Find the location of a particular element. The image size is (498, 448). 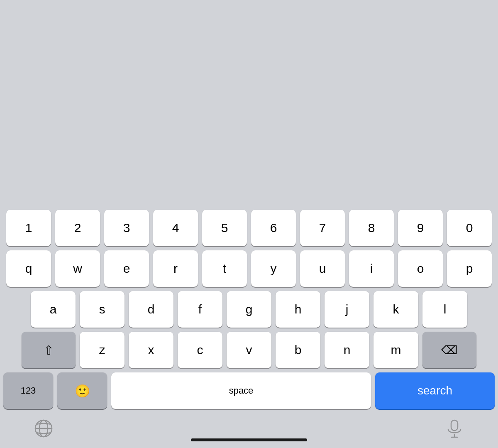

key-b: b is located at coordinates (298, 350).